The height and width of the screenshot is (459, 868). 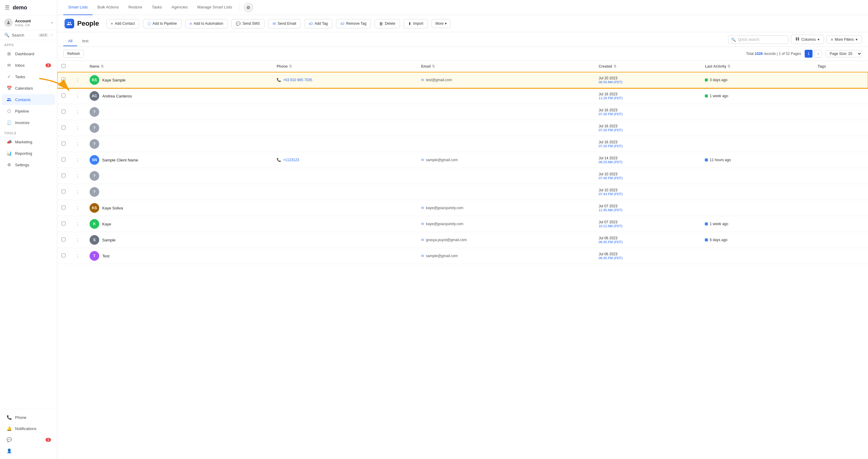 I want to click on sidebar-item-label: Reporting, so click(x=33, y=153).